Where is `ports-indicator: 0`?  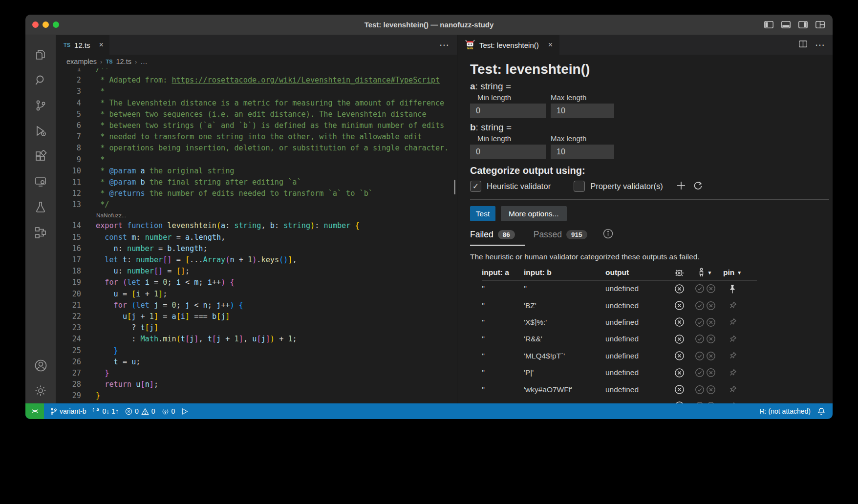 ports-indicator: 0 is located at coordinates (169, 411).